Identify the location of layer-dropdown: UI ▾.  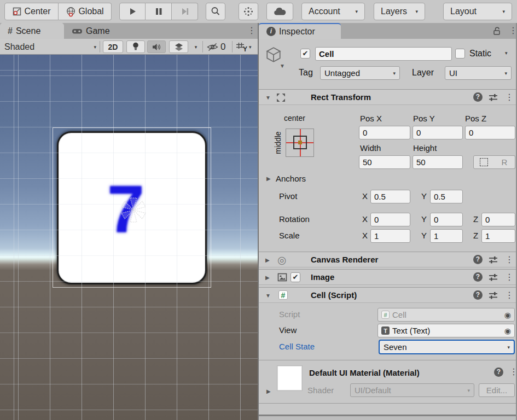
(478, 73).